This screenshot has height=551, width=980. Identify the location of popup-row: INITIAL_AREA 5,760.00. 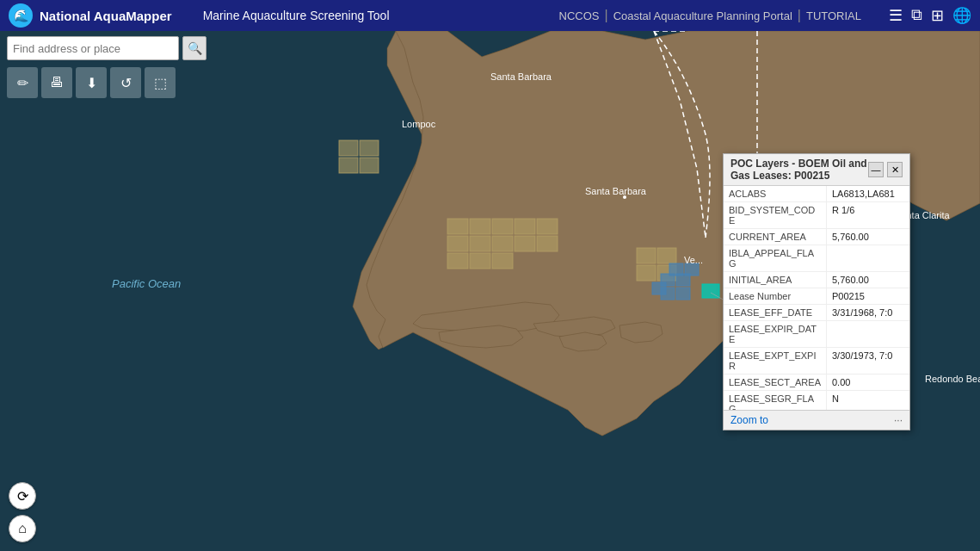
(817, 281).